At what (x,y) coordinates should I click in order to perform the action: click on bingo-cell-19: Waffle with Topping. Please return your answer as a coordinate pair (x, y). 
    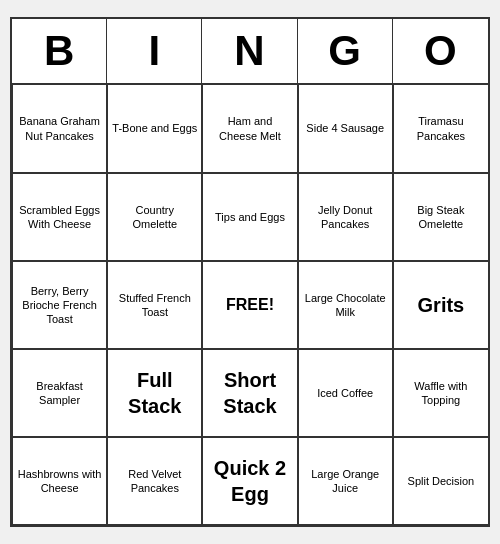
    Looking at the image, I should click on (440, 393).